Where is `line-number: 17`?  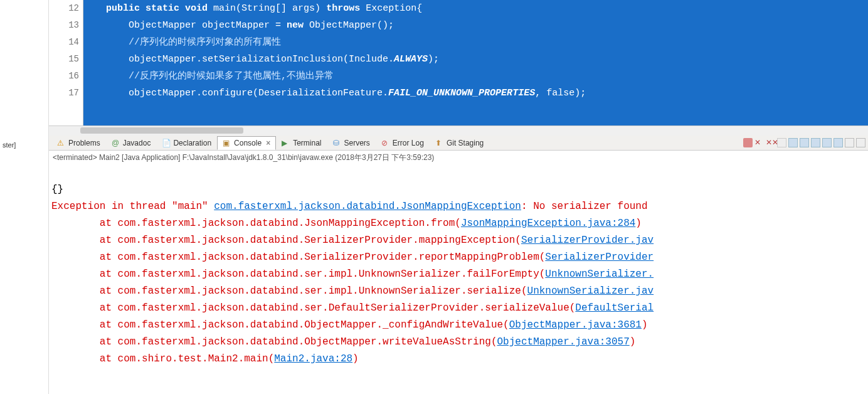
line-number: 17 is located at coordinates (64, 93).